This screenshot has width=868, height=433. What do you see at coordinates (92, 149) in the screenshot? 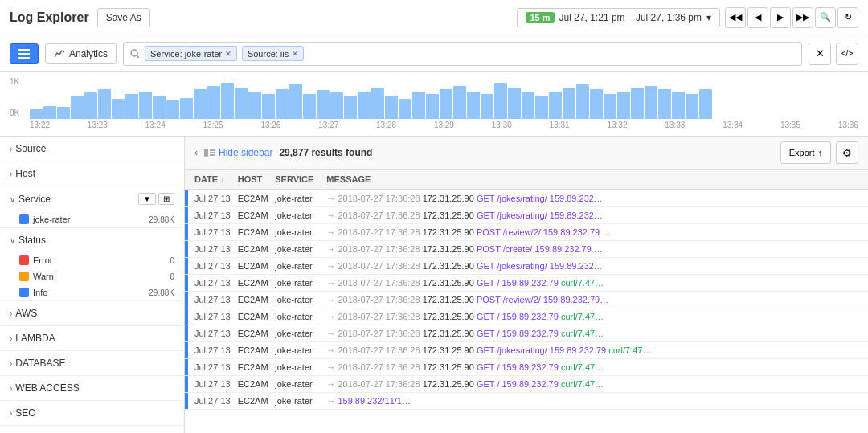
I see `sidebar-item-source: ›Source` at bounding box center [92, 149].